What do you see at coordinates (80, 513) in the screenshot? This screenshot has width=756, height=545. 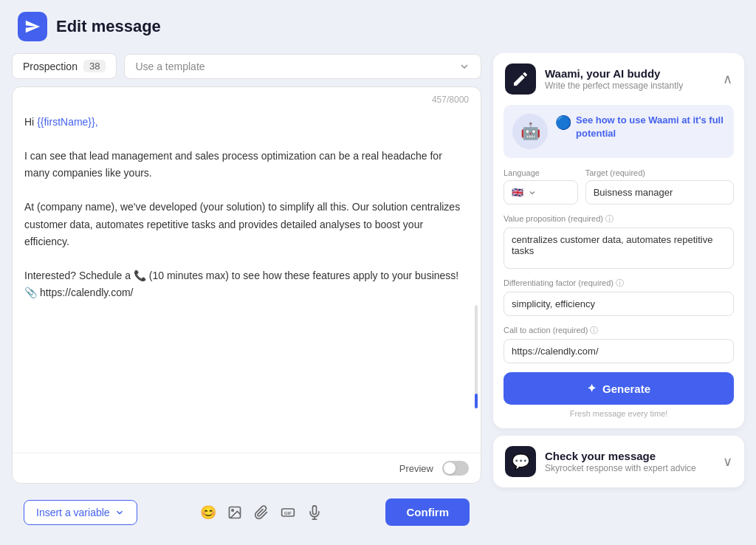 I see `insert-variable-button: Insert a variable` at bounding box center [80, 513].